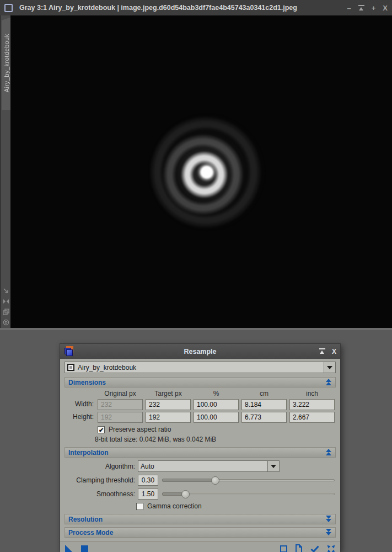 This screenshot has height=552, width=392. Describe the element at coordinates (174, 506) in the screenshot. I see `gamma-correction-label: Gamma correction` at that location.